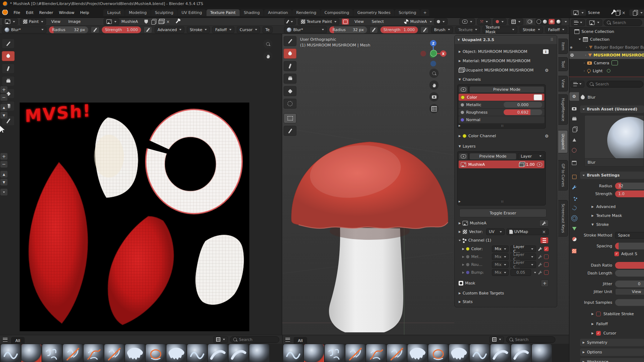 The image size is (644, 362). I want to click on falloff-expander: ▶Falloff, so click(611, 324).